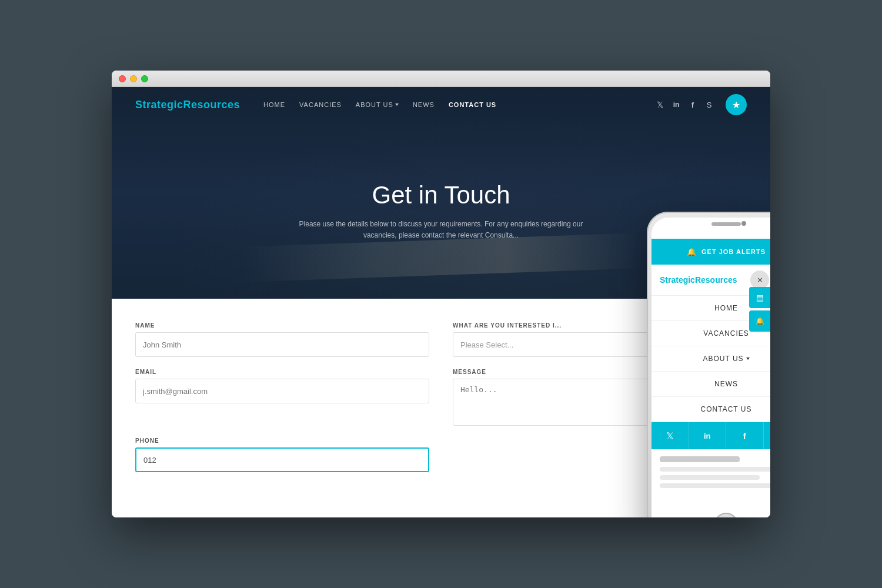  What do you see at coordinates (676, 105) in the screenshot?
I see `linkedin-icon: in` at bounding box center [676, 105].